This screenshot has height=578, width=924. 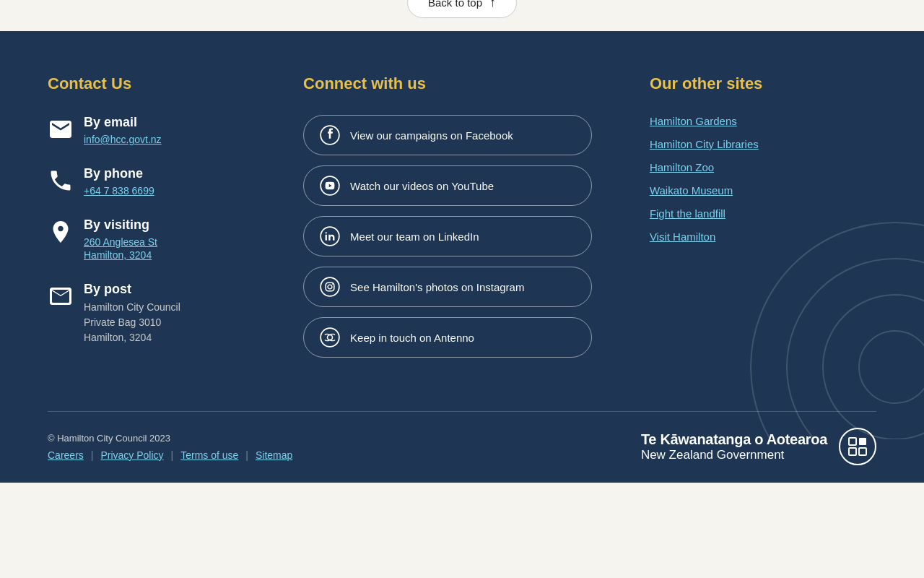 I want to click on email-icon, so click(x=61, y=129).